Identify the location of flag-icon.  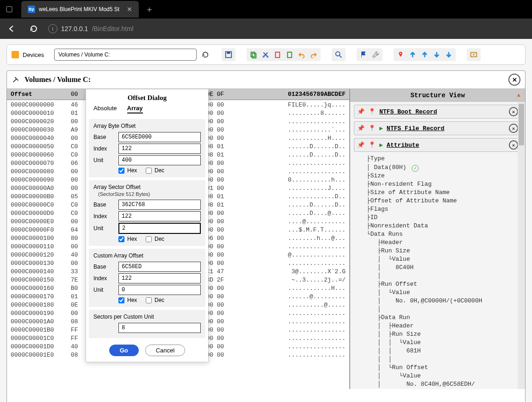
(364, 55).